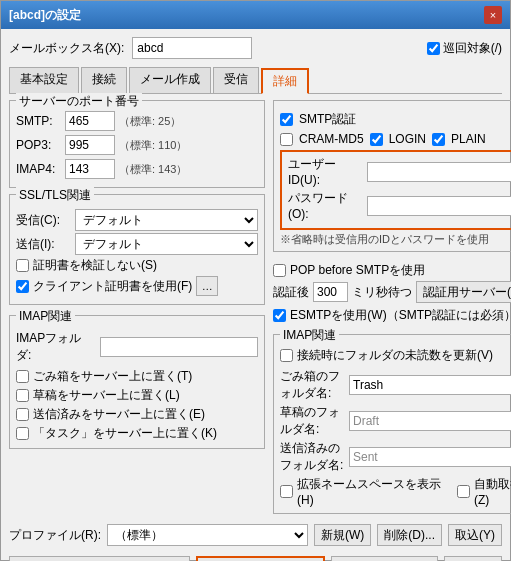 Image resolution: width=511 pixels, height=561 pixels. I want to click on right-imap-section: IMAP関連 接続時にフォルダの未読数を更新(V) ごみ箱のフォルダ名:, so click(392, 424).